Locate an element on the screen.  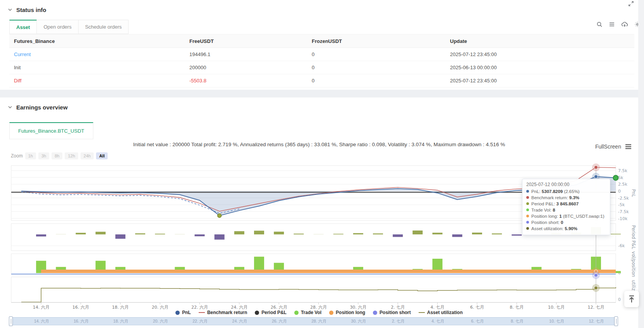
chart-tooltip: 2025-07-12 00:00:00 PnL: 5307.8209 (2.65… is located at coordinates (566, 207).